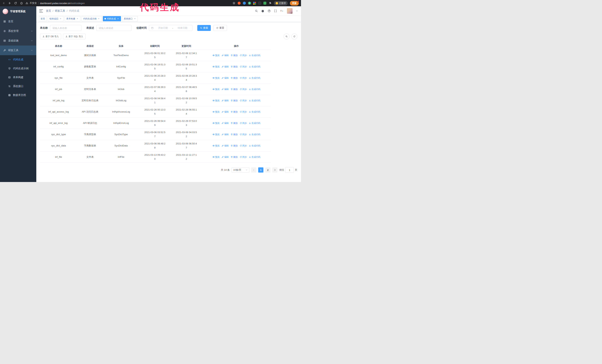 The width and height of the screenshot is (602, 364). I want to click on sidebar-item-database-docs: 数据库文档, so click(18, 95).